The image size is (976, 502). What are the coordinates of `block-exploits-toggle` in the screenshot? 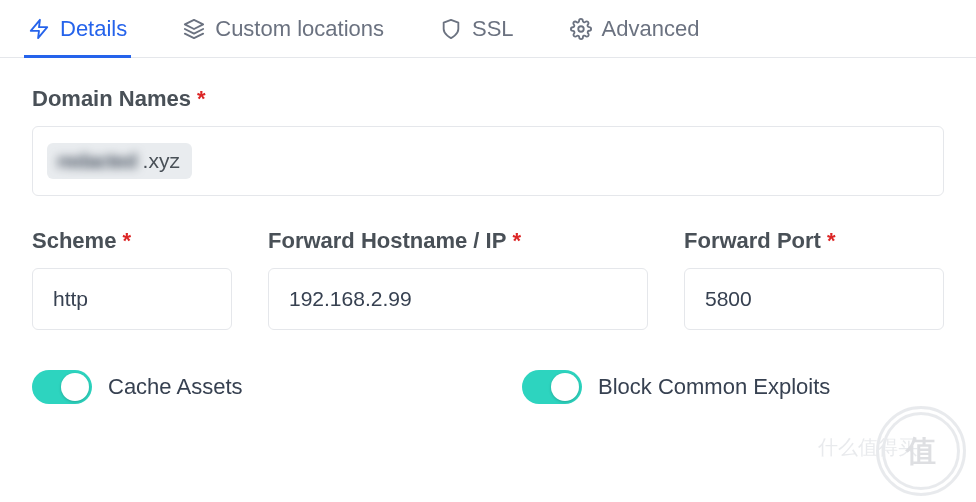 It's located at (552, 387).